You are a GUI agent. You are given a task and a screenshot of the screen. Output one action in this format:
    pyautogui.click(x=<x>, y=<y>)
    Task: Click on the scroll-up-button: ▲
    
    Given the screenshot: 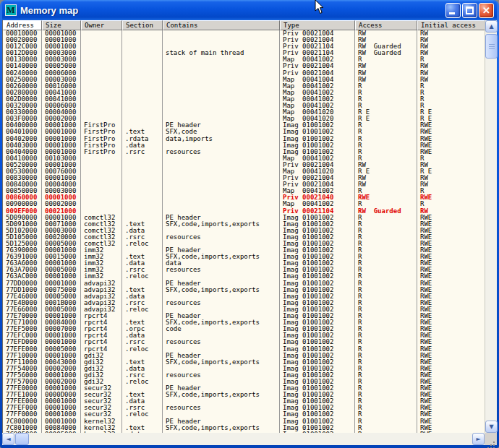 What is the action you would take?
    pyautogui.click(x=492, y=26)
    